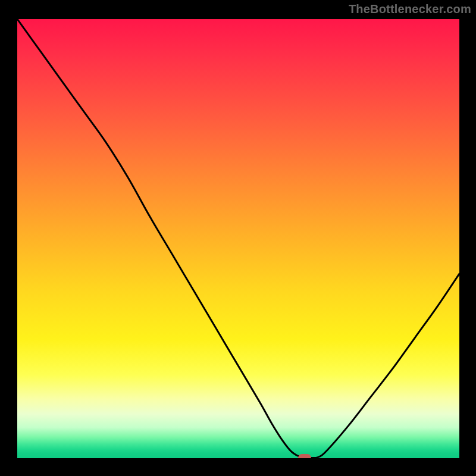 Image resolution: width=476 pixels, height=476 pixels. Describe the element at coordinates (305, 456) in the screenshot. I see `optimum-marker` at that location.